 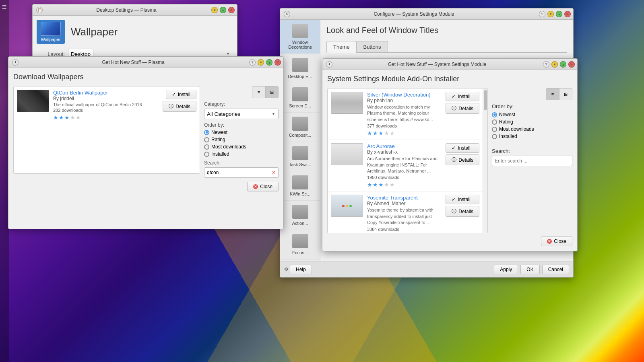 What do you see at coordinates (56, 117) in the screenshot?
I see `star-1: ★` at bounding box center [56, 117].